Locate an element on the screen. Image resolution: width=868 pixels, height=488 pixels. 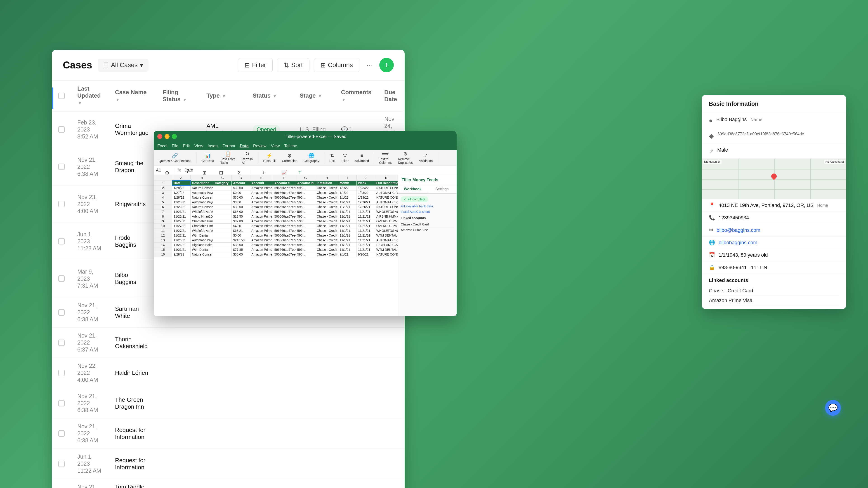
row-case-name: The Green Dragon Inn is located at coordinates (133, 403).